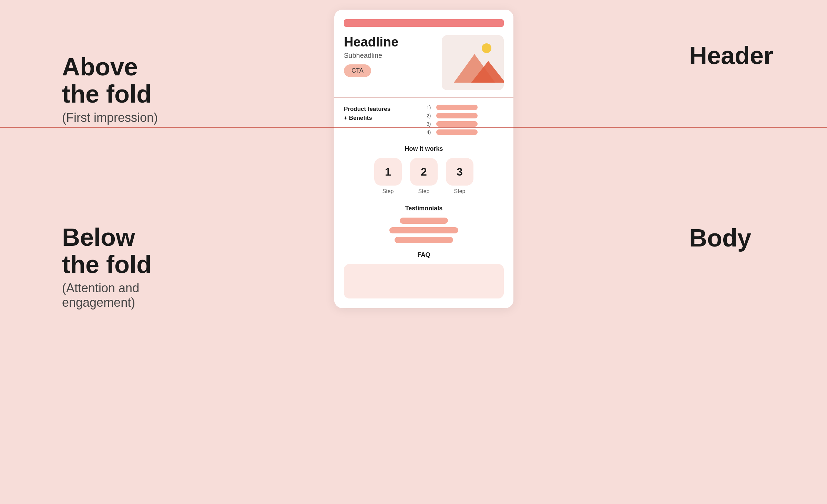 The width and height of the screenshot is (827, 504). I want to click on header-label-text: Header, so click(731, 55).